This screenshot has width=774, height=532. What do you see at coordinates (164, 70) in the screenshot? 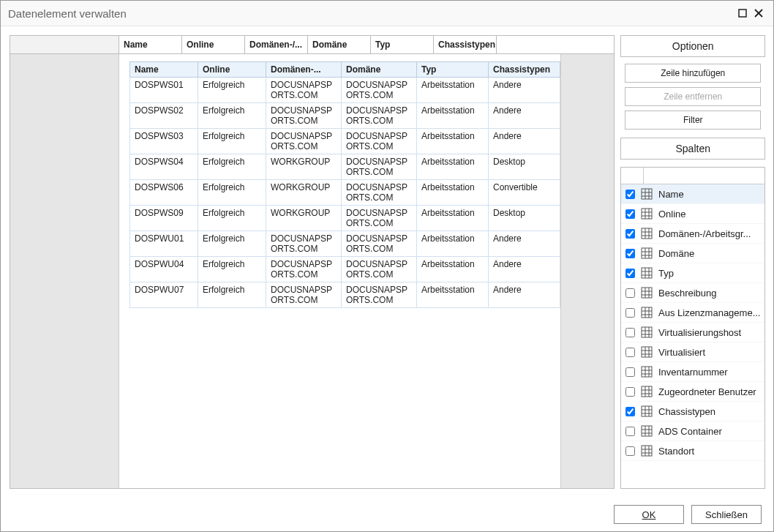
I see `preview-col-0: Name` at bounding box center [164, 70].